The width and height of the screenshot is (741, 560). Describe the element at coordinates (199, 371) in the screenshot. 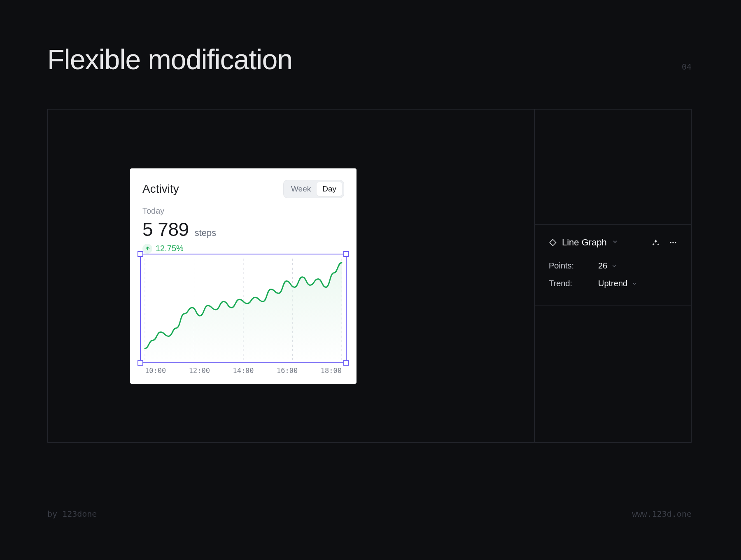

I see `x-tick: 12:00` at that location.